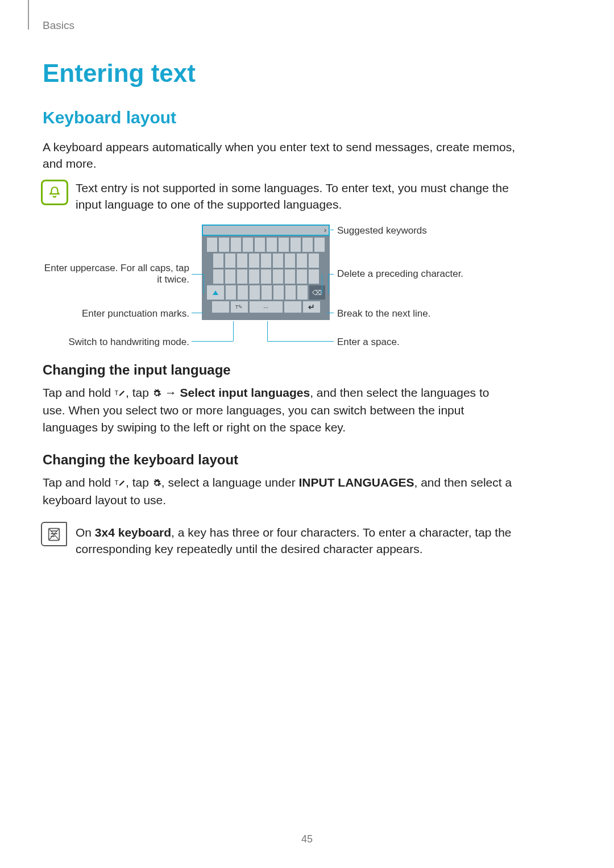 This screenshot has width=614, height=868. I want to click on page-number: 45, so click(307, 839).